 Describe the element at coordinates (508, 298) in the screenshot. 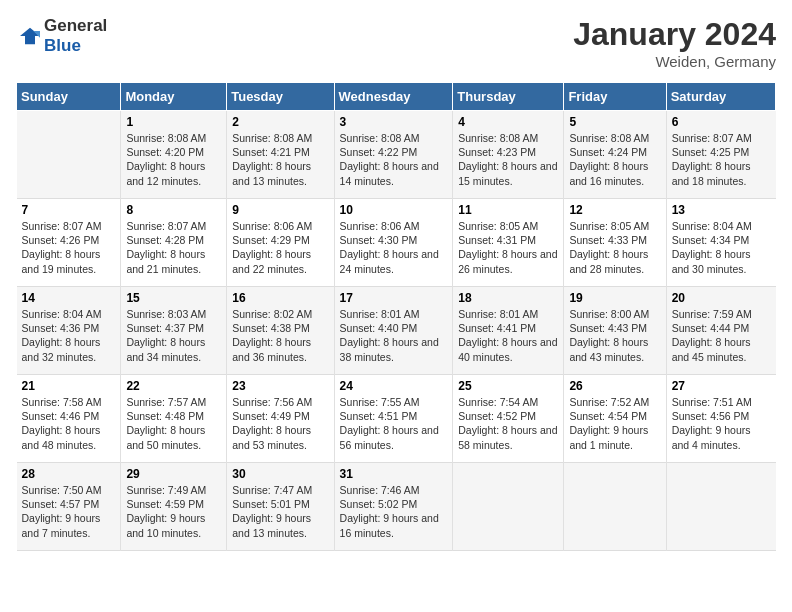

I see `day-number: 18` at that location.